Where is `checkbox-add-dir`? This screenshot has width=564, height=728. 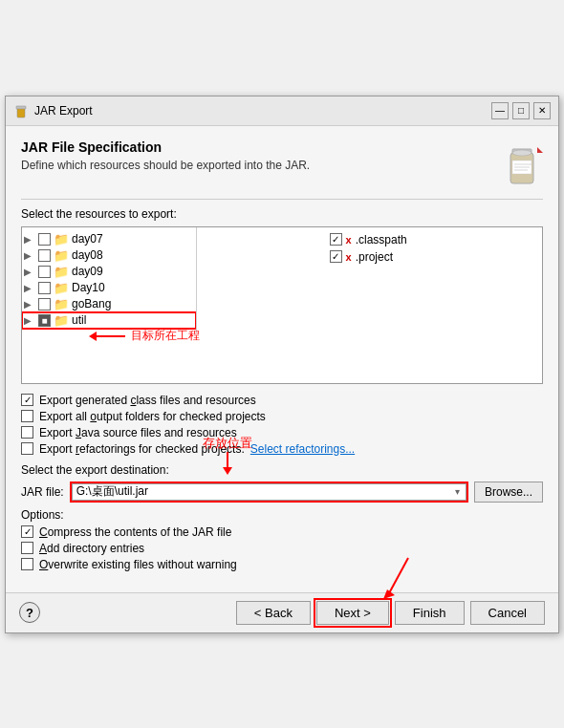
checkbox-add-dir is located at coordinates (27, 548).